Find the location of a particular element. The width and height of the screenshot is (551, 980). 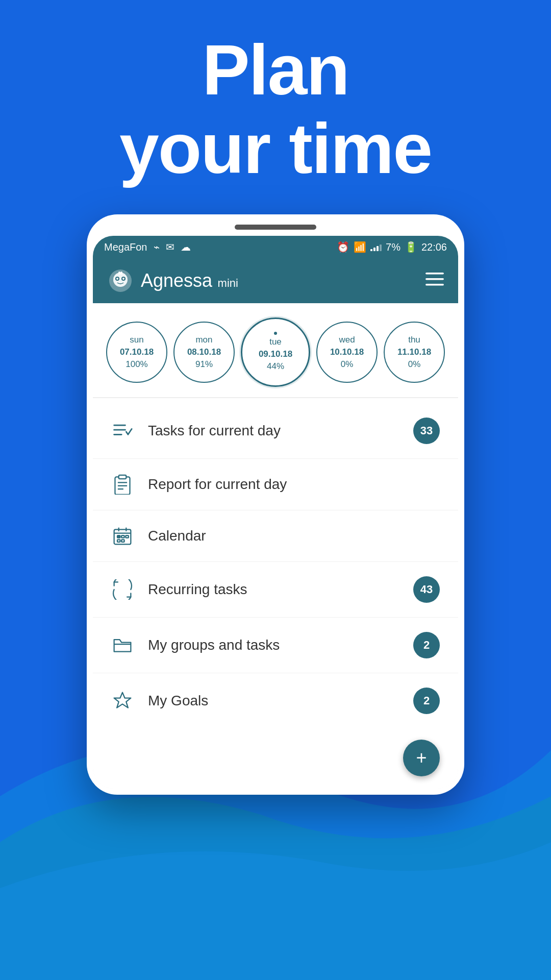

my-groups-tasks-label: My groups and tasks is located at coordinates (273, 645).